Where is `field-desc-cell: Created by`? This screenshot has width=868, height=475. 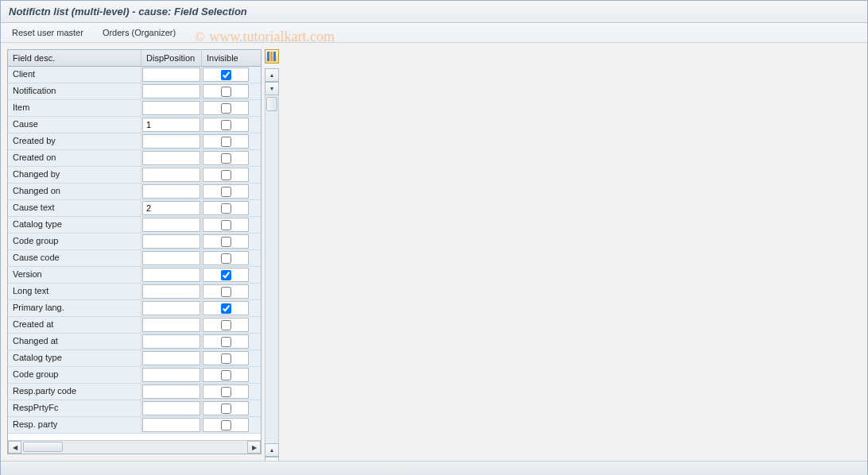 field-desc-cell: Created by is located at coordinates (75, 141).